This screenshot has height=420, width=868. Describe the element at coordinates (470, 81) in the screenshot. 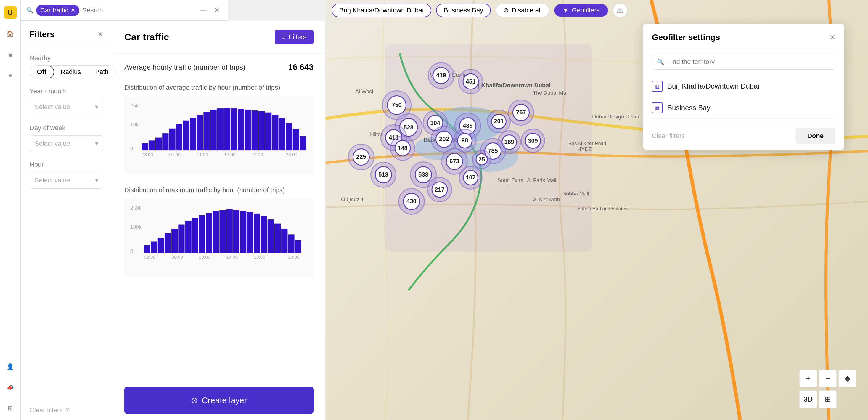

I see `cluster-inner-1: 451` at that location.